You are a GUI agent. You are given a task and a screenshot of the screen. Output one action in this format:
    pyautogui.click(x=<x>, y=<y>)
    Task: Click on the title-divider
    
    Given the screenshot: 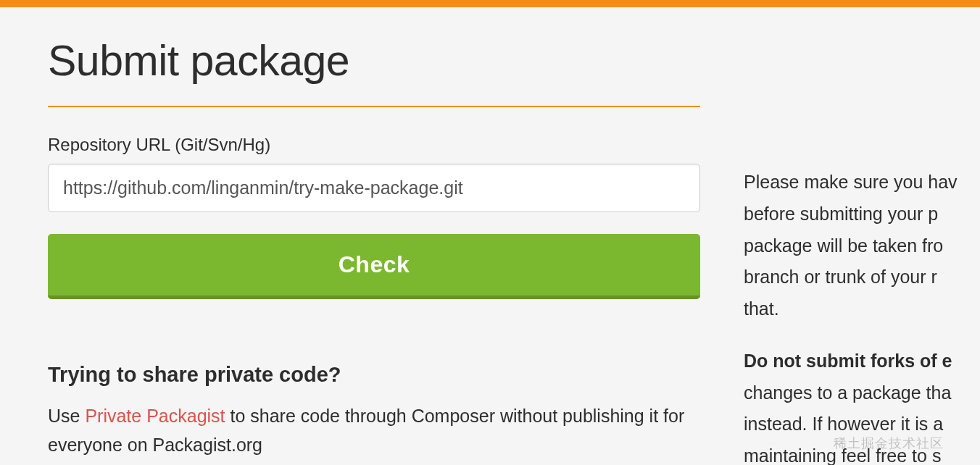 What is the action you would take?
    pyautogui.click(x=374, y=106)
    